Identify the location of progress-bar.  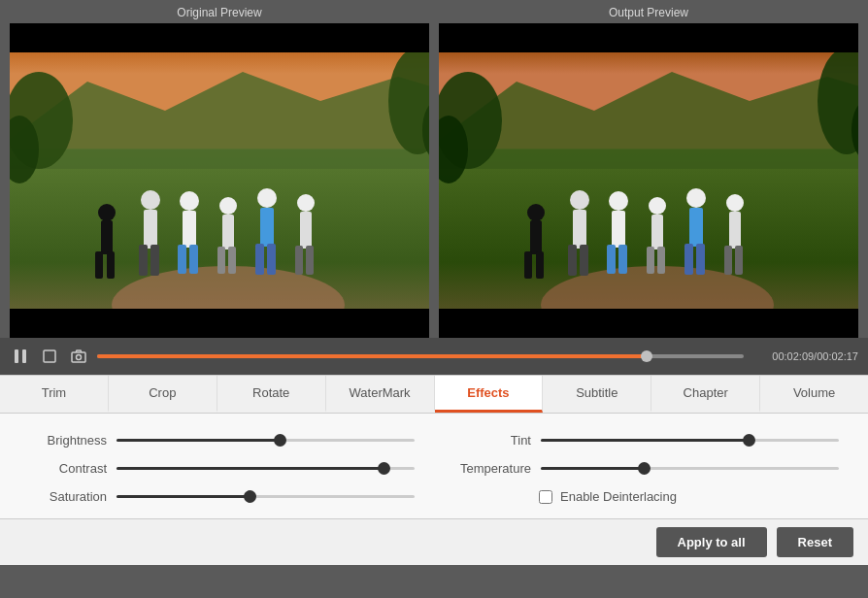
(420, 356).